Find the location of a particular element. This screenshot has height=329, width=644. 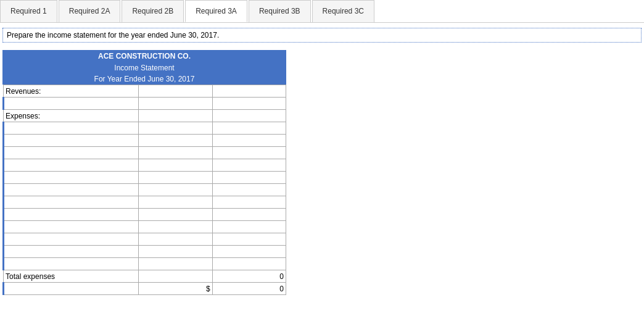

tab-required2a: Required 2A is located at coordinates (90, 11).